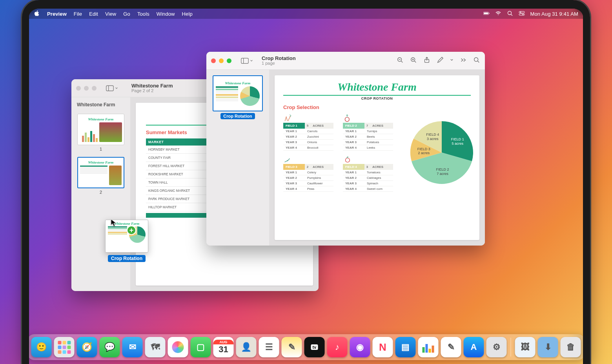  What do you see at coordinates (377, 98) in the screenshot?
I see `doc-subtitle: CROP ROTATION` at bounding box center [377, 98].